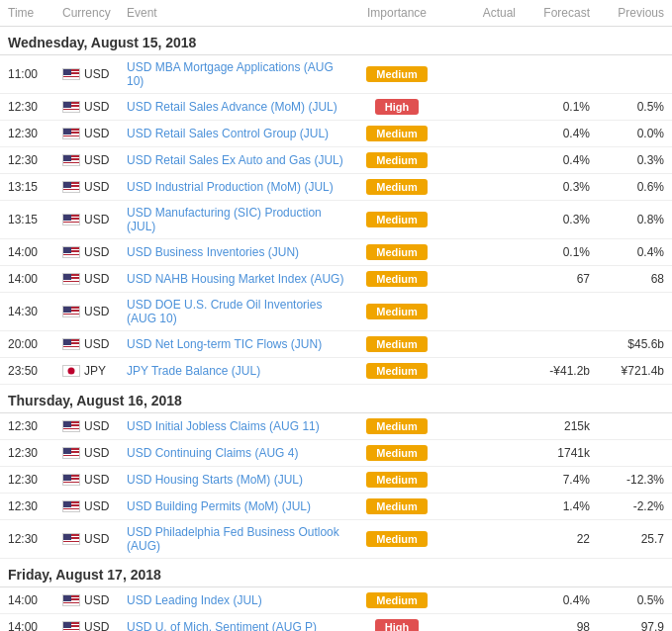 The image size is (672, 631). What do you see at coordinates (222, 625) in the screenshot?
I see `event-link: USD U. of Mich. Sentiment (AUG P)` at bounding box center [222, 625].